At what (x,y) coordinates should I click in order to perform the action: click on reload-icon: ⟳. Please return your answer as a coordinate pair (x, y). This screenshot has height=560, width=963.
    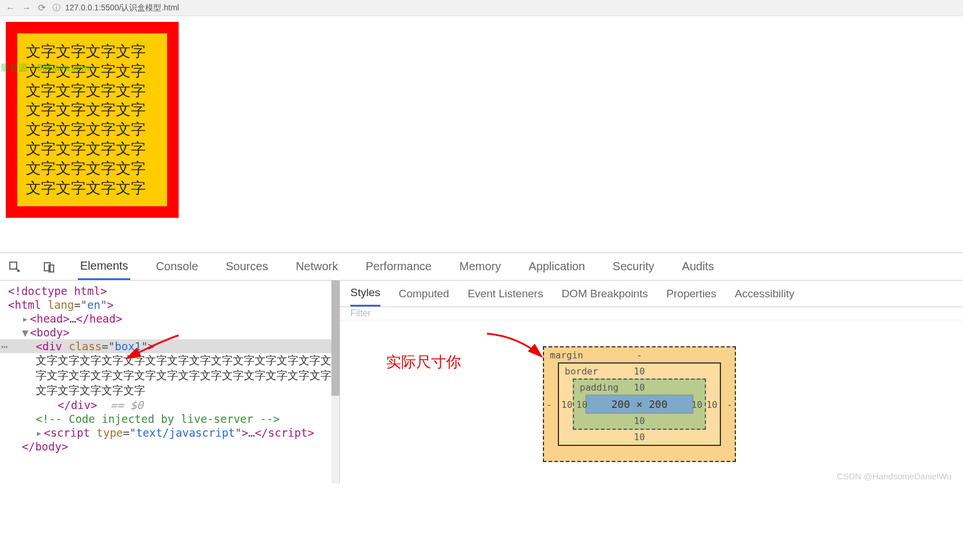
    Looking at the image, I should click on (41, 8).